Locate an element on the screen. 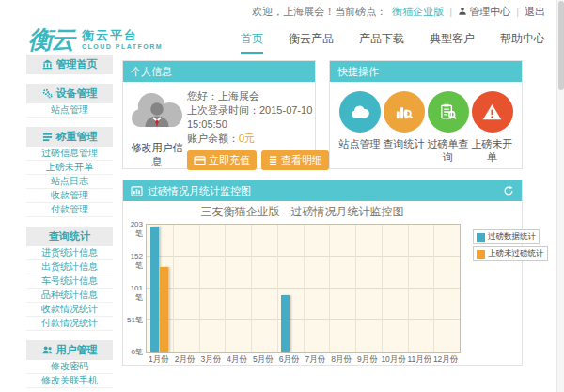 The height and width of the screenshot is (392, 564). x-axis-tick-label: 10月份 is located at coordinates (394, 360).